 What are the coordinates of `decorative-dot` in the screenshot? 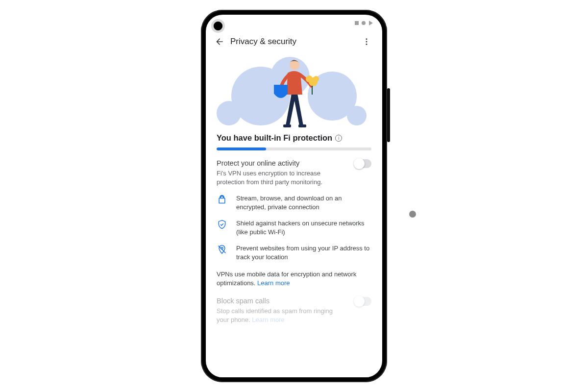 It's located at (413, 214).